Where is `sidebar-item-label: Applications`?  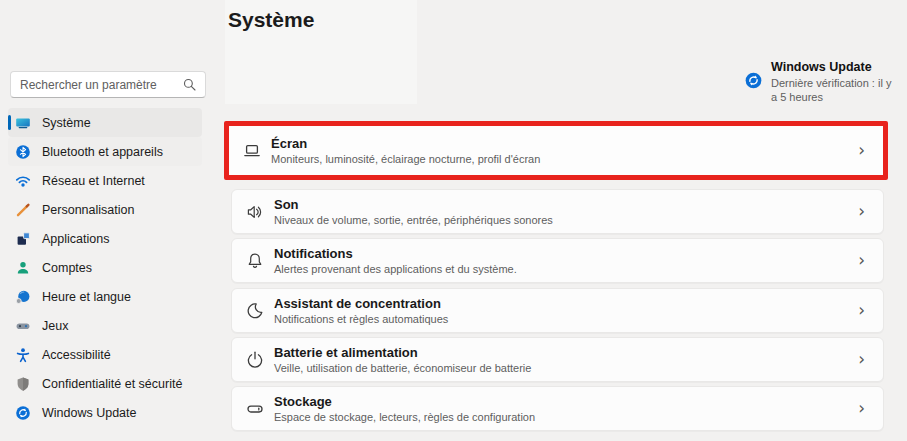
sidebar-item-label: Applications is located at coordinates (76, 239).